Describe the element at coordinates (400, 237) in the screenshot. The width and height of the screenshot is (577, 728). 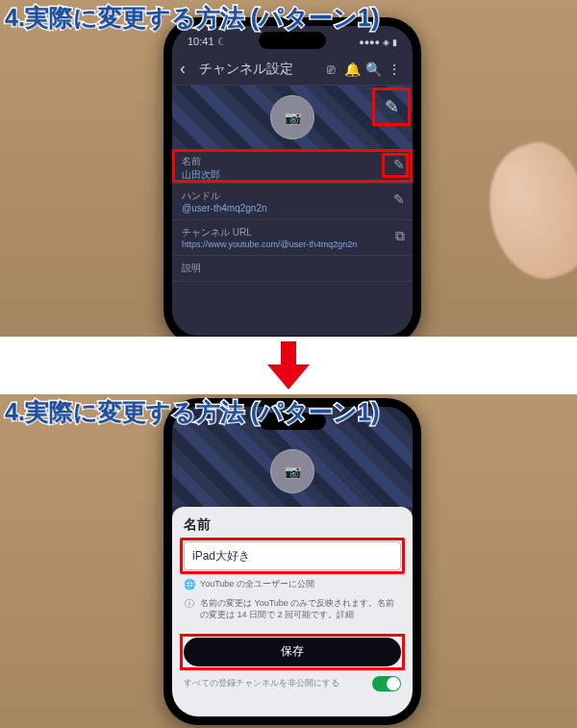
I see `copy-url-button: ⧉` at that location.